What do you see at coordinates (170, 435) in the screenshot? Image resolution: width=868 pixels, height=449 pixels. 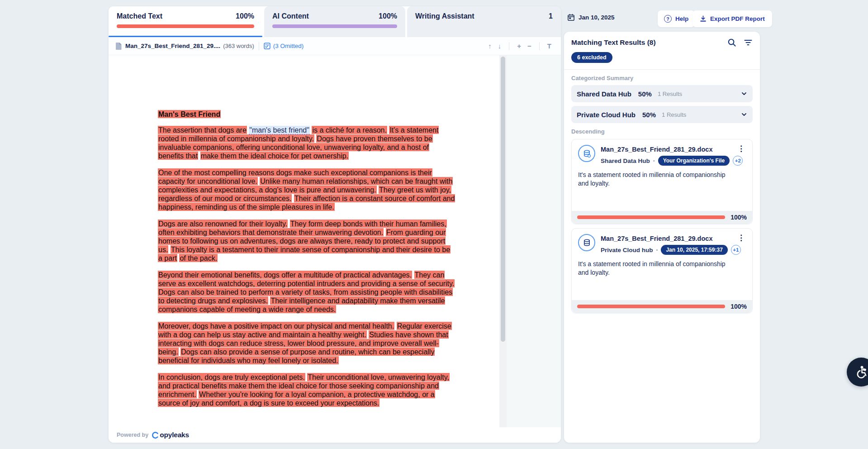 I see `copyleaks-logo: opyleaks` at bounding box center [170, 435].